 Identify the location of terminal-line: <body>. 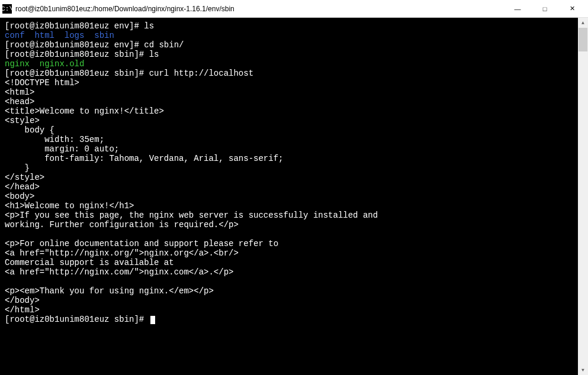
(289, 196).